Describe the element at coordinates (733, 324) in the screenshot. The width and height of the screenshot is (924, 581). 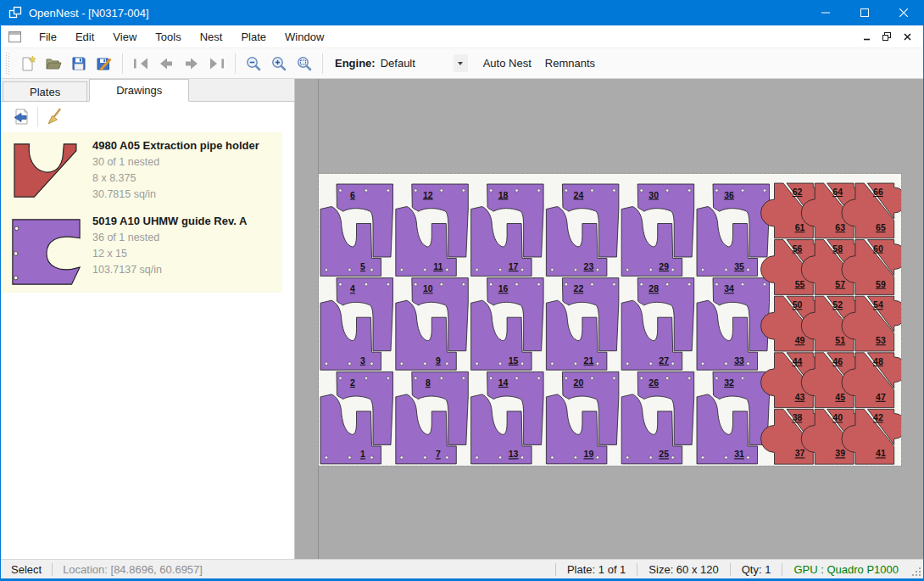
I see `purple-pair-34-33: 3433` at that location.